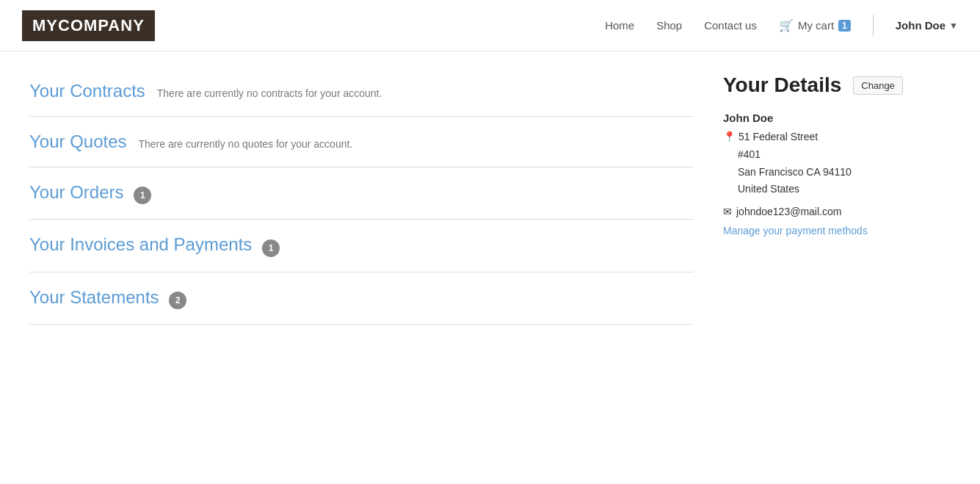  I want to click on logo-company: COMPANY, so click(101, 25).